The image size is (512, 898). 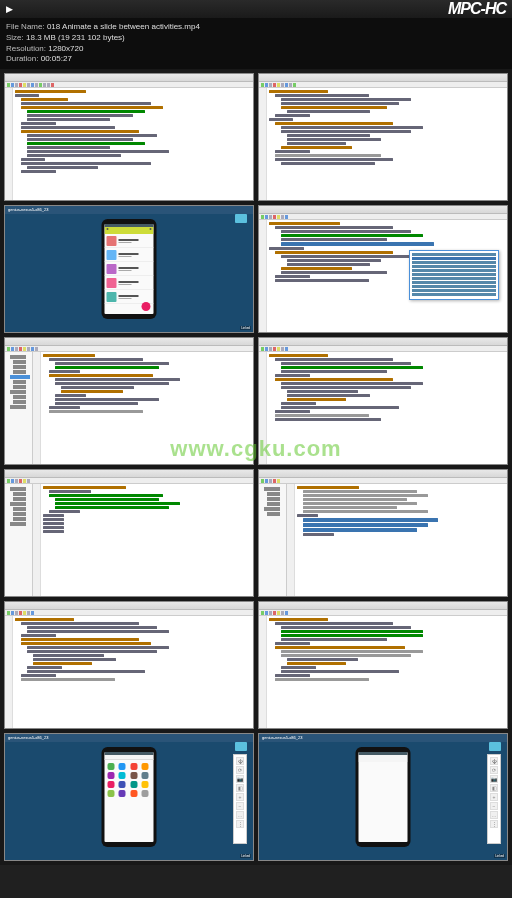 What do you see at coordinates (10, 9) in the screenshot?
I see `app-icon: ▶` at bounding box center [10, 9].